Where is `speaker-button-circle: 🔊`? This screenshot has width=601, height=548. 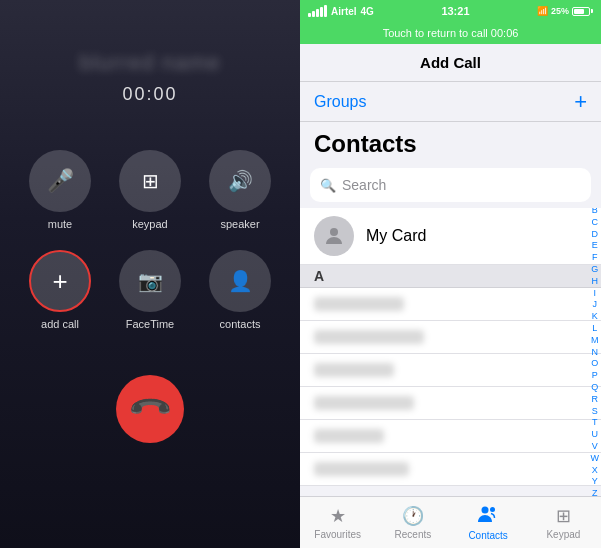 speaker-button-circle: 🔊 is located at coordinates (240, 181).